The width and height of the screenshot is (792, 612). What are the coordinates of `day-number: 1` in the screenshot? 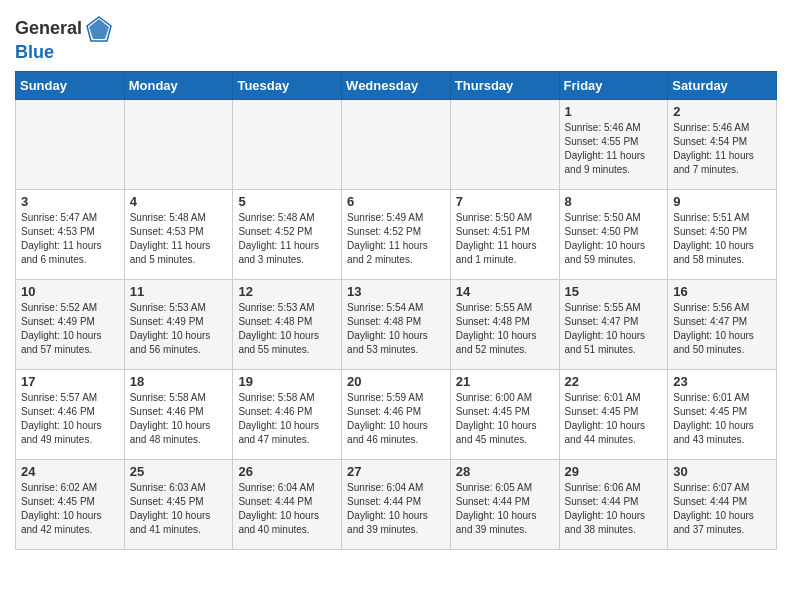 It's located at (614, 112).